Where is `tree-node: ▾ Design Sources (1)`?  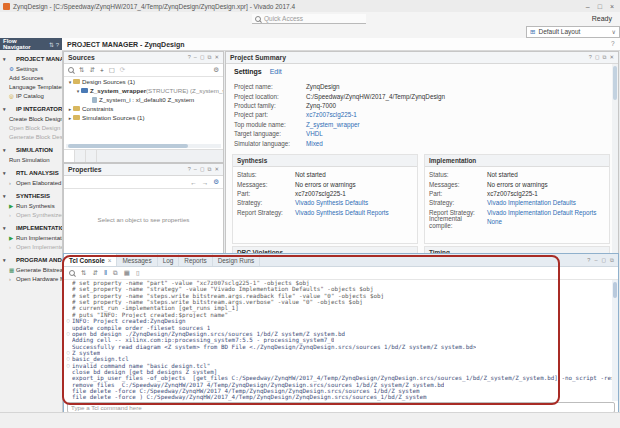 tree-node: ▾ Design Sources (1) is located at coordinates (144, 82).